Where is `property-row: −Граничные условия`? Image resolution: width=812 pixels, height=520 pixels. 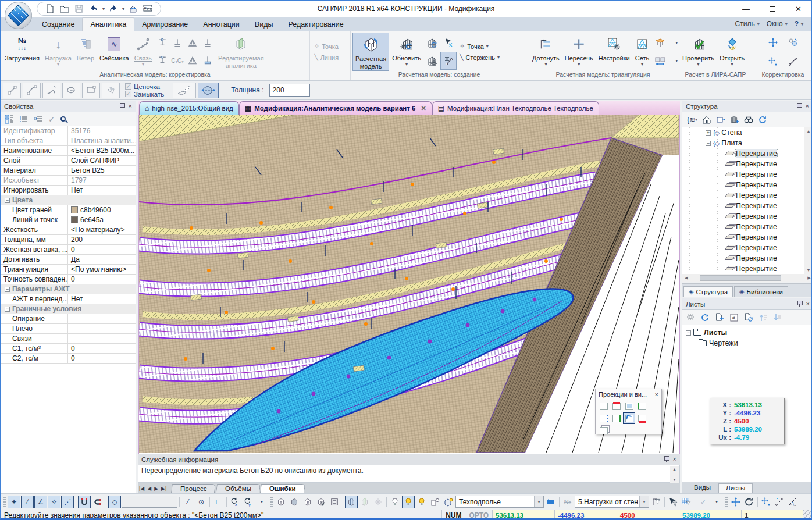
property-row: −Граничные условия is located at coordinates (68, 309).